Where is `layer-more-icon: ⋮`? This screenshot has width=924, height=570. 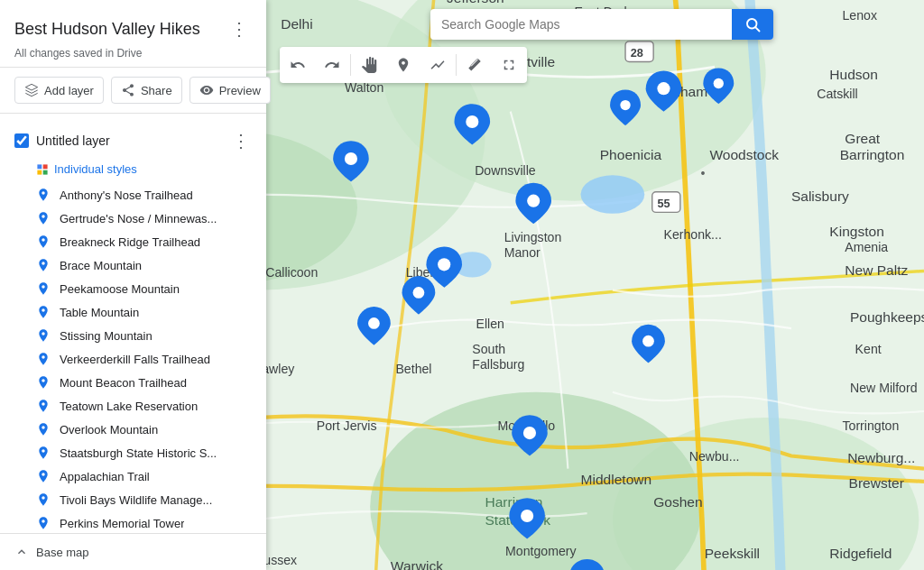
layer-more-icon: ⋮ is located at coordinates (241, 141).